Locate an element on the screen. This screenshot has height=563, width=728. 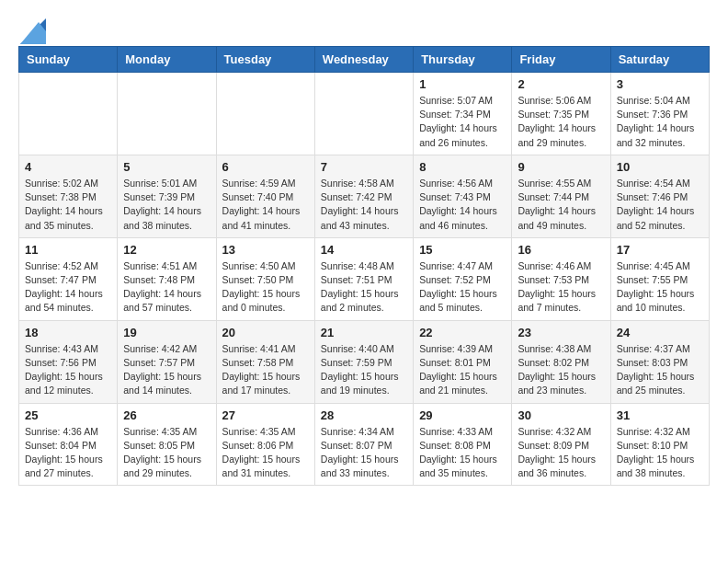
calendar-day-cell: 2Sunrise: 5:06 AM Sunset: 7:35 PM Daylig… is located at coordinates (561, 114).